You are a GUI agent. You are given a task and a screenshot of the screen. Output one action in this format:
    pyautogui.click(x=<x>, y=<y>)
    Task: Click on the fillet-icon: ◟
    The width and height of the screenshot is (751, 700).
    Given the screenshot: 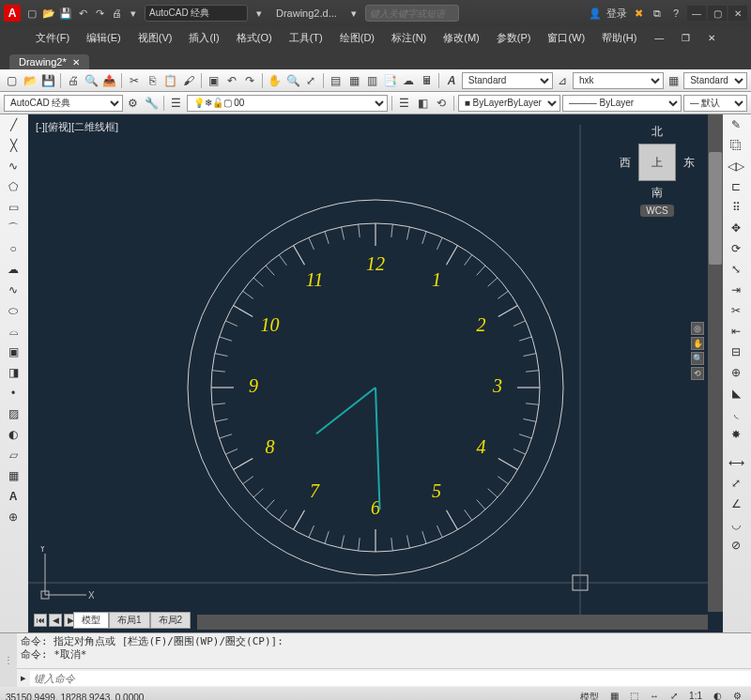 What is the action you would take?
    pyautogui.click(x=736, y=414)
    